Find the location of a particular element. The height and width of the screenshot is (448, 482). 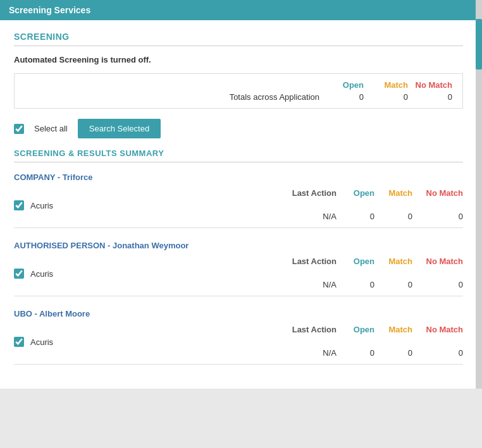

title-bar-label: Screening Services is located at coordinates (49, 10).